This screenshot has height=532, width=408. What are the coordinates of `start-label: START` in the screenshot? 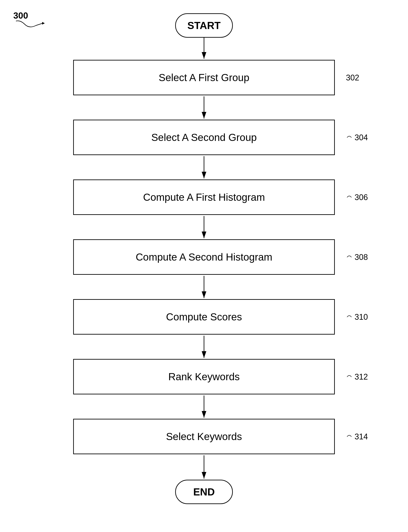 It's located at (204, 25).